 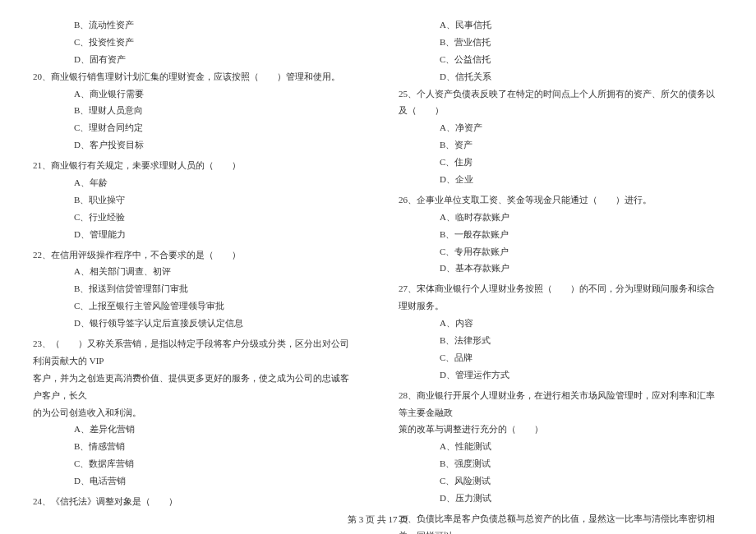 I want to click on option: D、企业, so click(x=560, y=179).